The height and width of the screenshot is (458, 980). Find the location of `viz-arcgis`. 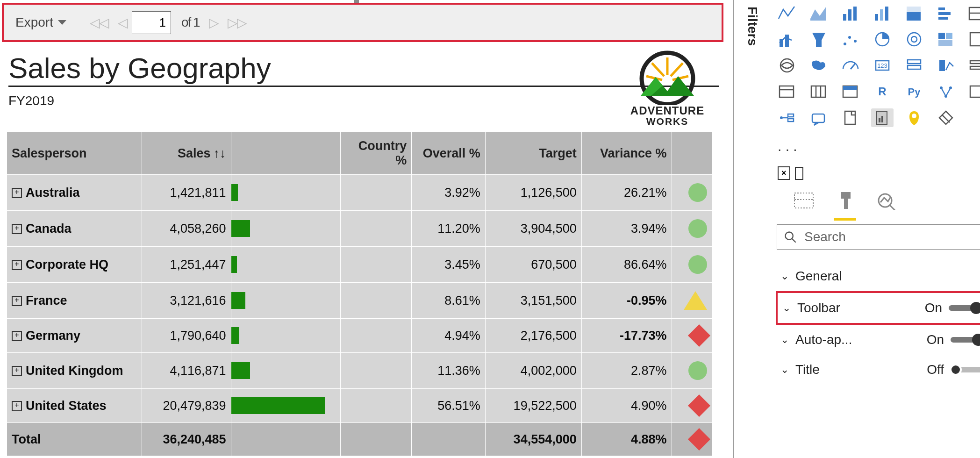

viz-arcgis is located at coordinates (914, 118).